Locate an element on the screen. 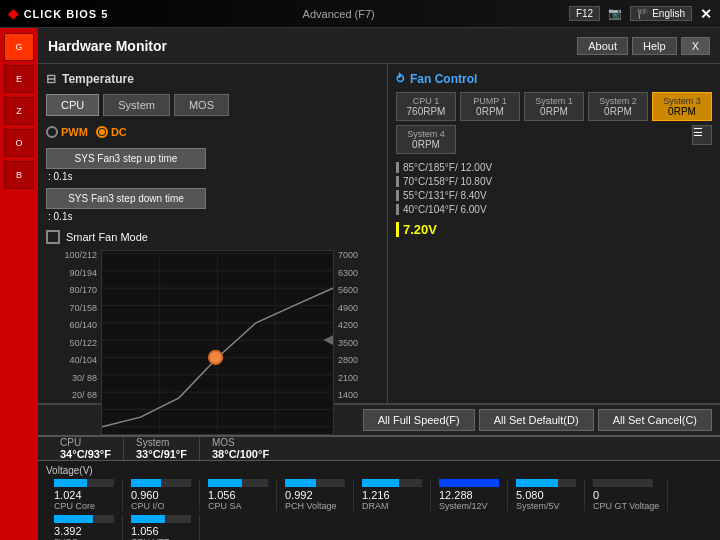 The height and width of the screenshot is (540, 720). status-bar: CPU 34°C/93°F System 33°C/91°F MOS 38°C/… is located at coordinates (379, 448).